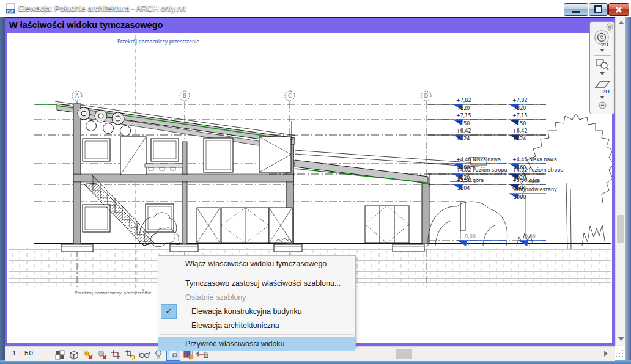 The width and height of the screenshot is (631, 364). Describe the element at coordinates (619, 10) in the screenshot. I see `close-icon` at that location.